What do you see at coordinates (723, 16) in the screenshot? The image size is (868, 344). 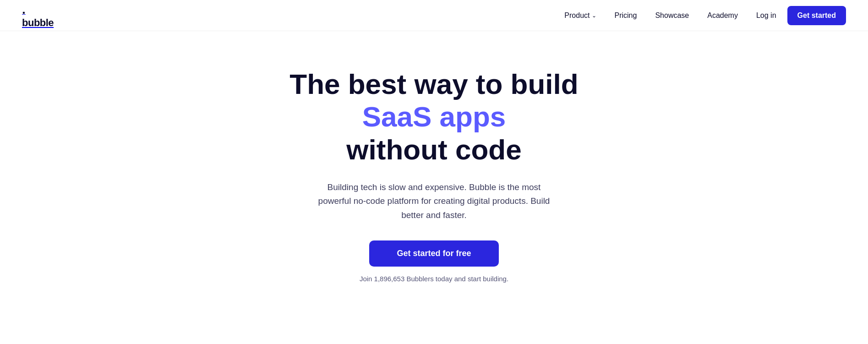 I see `nav-item-academy: Academy` at bounding box center [723, 16].